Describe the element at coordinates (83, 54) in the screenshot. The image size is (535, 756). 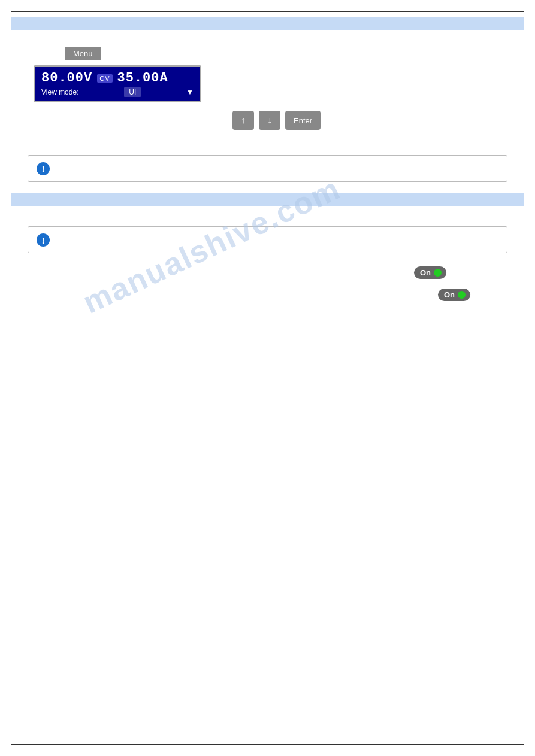
I see `menu-button: Menu` at that location.